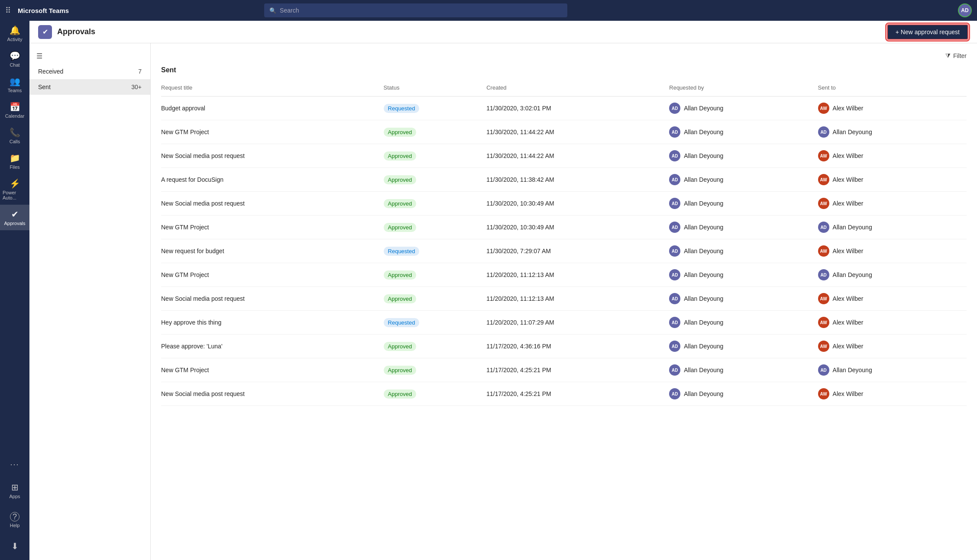 Image resolution: width=977 pixels, height=560 pixels. Describe the element at coordinates (15, 110) in the screenshot. I see `sidebar-item-calendar: 📅 Calendar` at that location.